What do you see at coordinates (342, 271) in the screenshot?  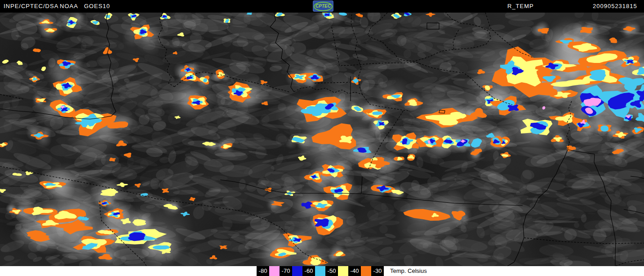 I see `temperature-legend: -80 -70 -60 -50 -40 -30 Temp. Celsius` at bounding box center [342, 271].